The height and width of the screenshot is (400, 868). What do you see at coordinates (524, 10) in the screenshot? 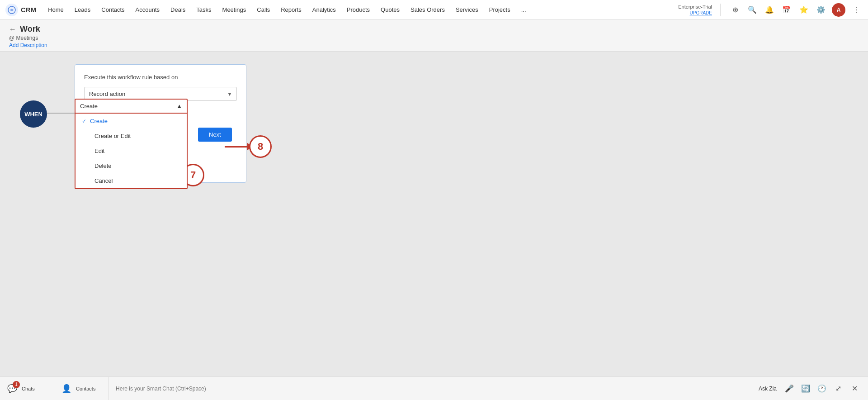
I see `nav-more: ...` at bounding box center [524, 10].